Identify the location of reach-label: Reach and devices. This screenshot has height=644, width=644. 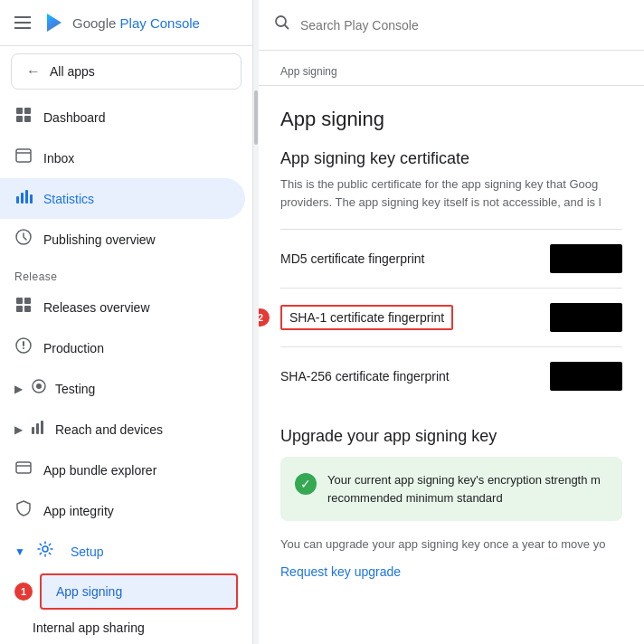
(109, 430).